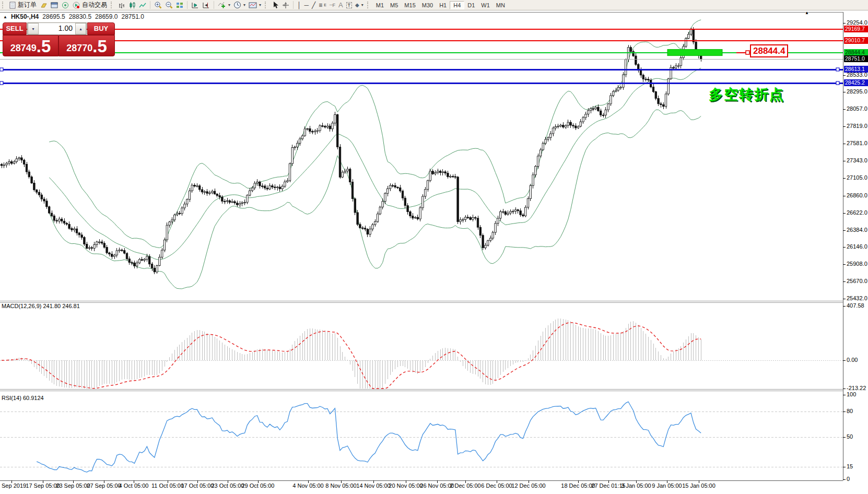 This screenshot has height=494, width=868. Describe the element at coordinates (107, 17) in the screenshot. I see `low-value: 28659.0` at that location.